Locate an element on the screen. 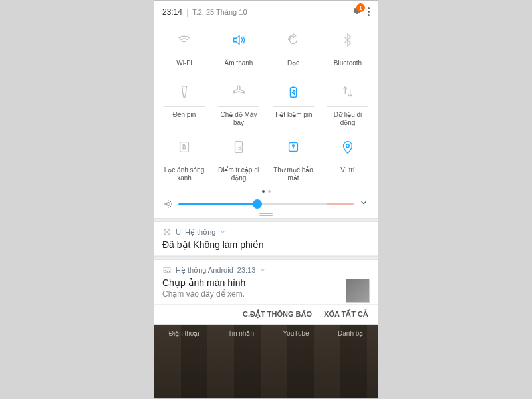  brightness-icon is located at coordinates (168, 204).